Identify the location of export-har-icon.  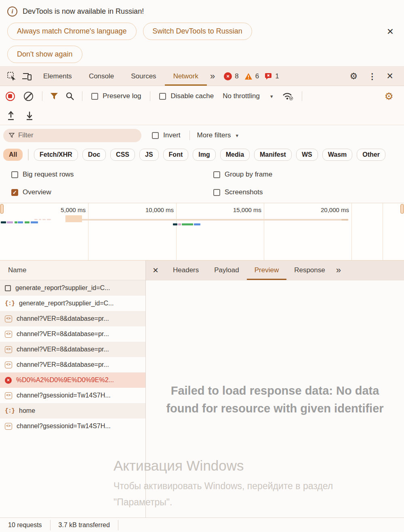
(29, 116).